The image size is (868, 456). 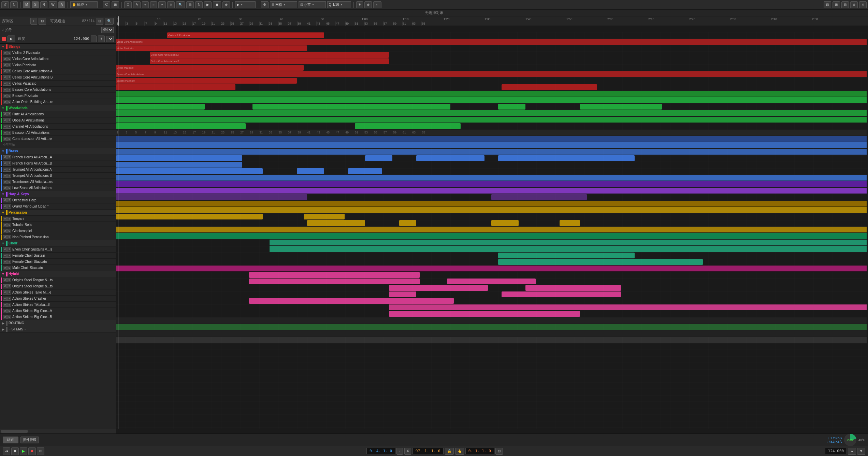 I want to click on ww-expand: ▼, so click(x=3, y=108).